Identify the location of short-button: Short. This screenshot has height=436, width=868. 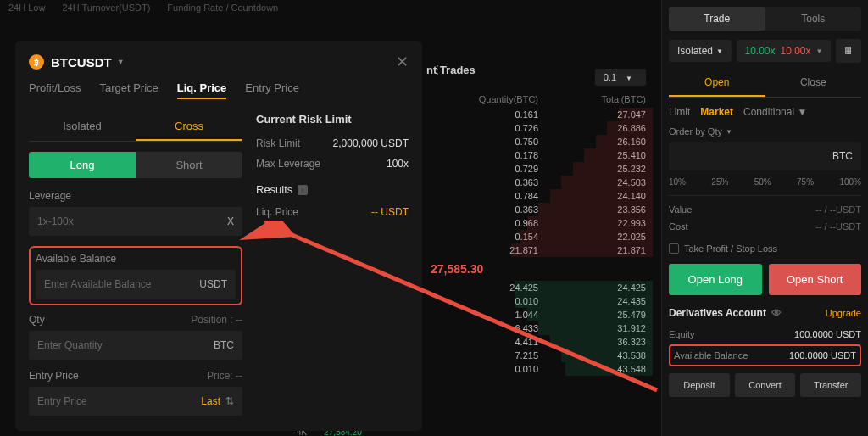
(189, 165).